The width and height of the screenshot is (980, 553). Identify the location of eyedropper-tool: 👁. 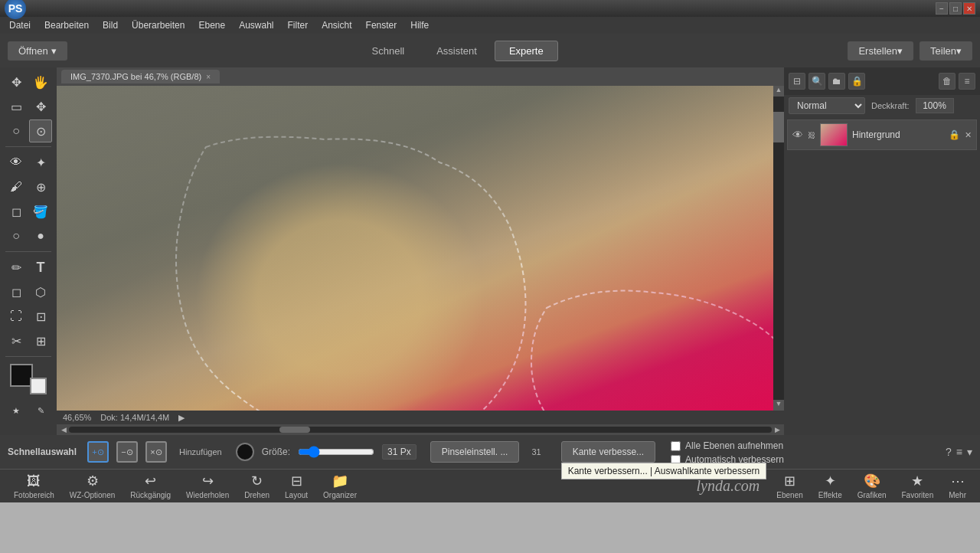
(16, 162).